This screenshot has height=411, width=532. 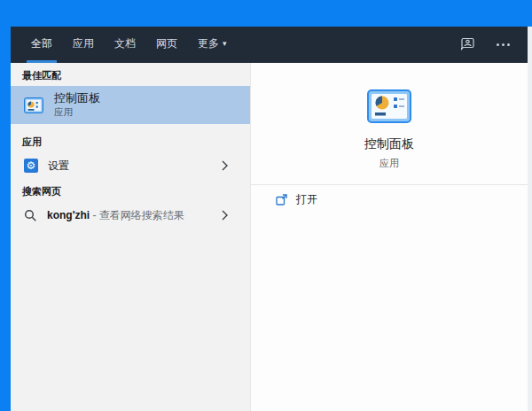 I want to click on control-panel-icon, so click(x=34, y=105).